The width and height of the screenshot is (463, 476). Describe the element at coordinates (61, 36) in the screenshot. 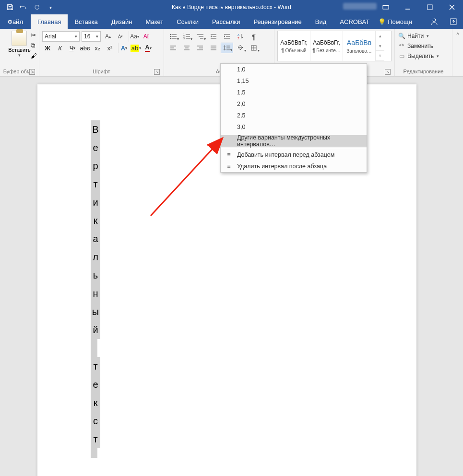

I see `font-name-combo: Arial▾` at that location.